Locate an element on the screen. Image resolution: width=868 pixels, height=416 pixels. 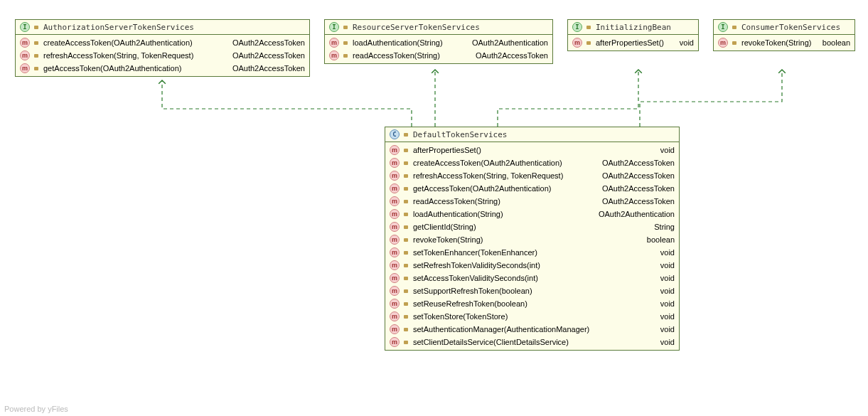
method-row: mgetAccessToken(OAuth2Authentication)OAu… is located at coordinates (532, 188).